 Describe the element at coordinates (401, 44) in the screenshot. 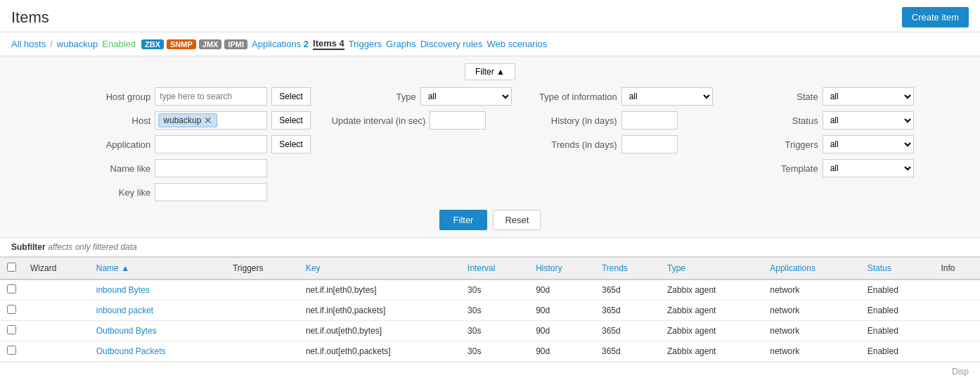

I see `tab-graphs: Graphs` at that location.